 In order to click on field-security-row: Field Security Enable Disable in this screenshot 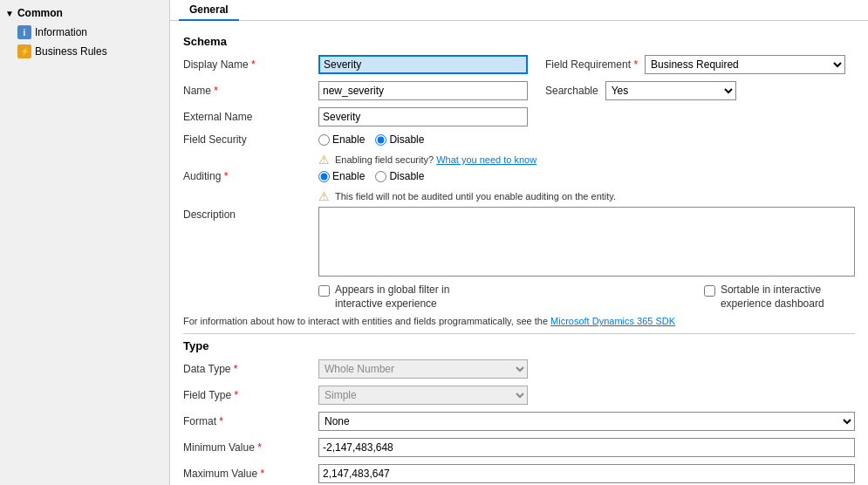, I will do `click(519, 140)`.